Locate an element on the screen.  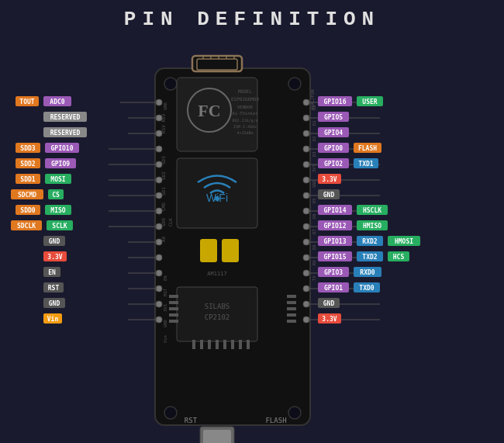
svg-text: GPIO14 is located at coordinates (335, 211).